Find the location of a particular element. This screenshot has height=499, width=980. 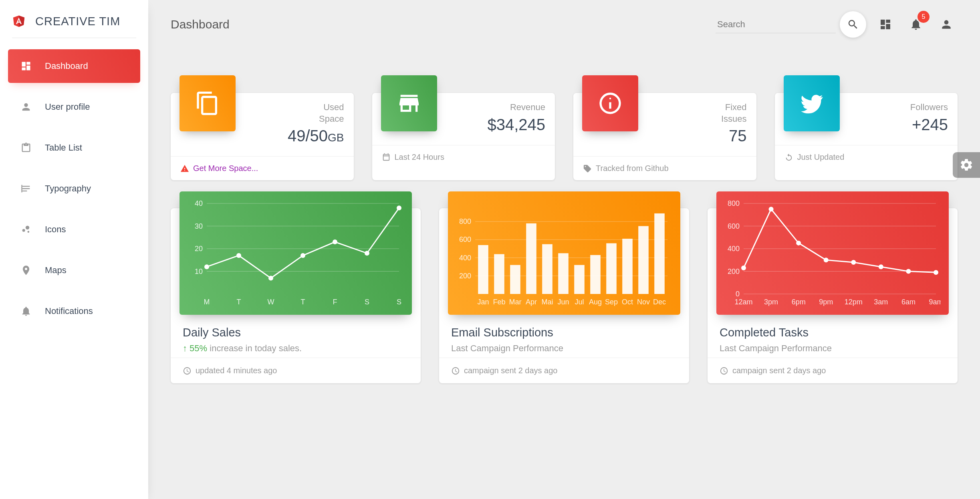

person-icon is located at coordinates (946, 24).